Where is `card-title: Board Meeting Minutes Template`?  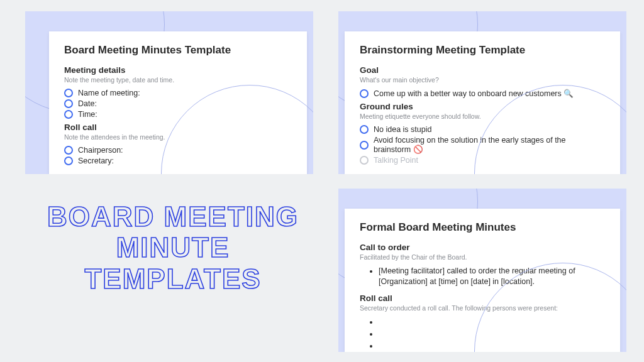 card-title: Board Meeting Minutes Template is located at coordinates (178, 50).